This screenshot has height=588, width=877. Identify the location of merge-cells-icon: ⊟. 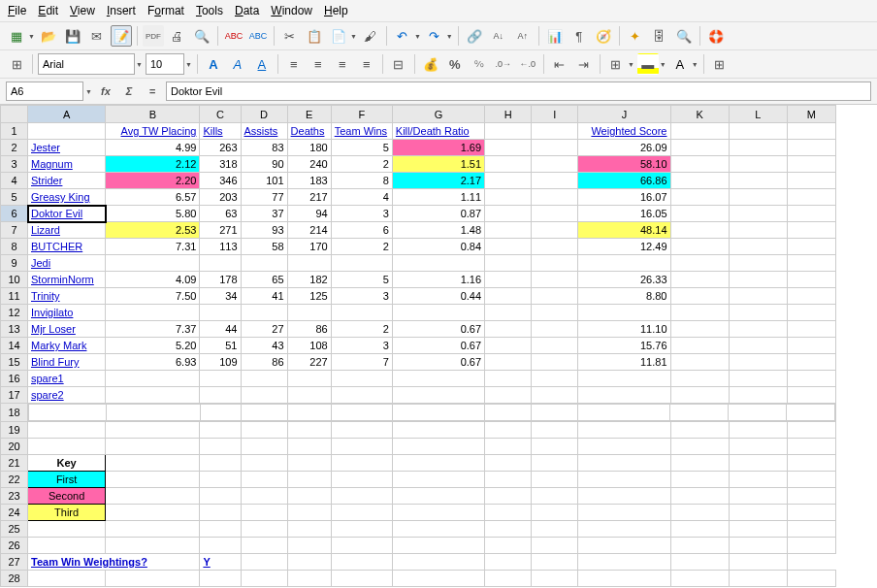
(399, 64).